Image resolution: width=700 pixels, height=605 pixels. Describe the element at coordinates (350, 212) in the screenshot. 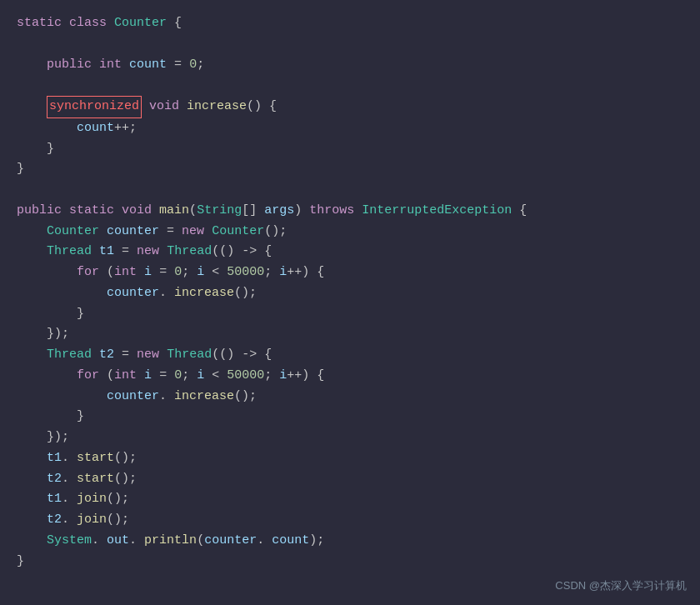

I see `code-line-10: public static void main(String[] args) t…` at that location.